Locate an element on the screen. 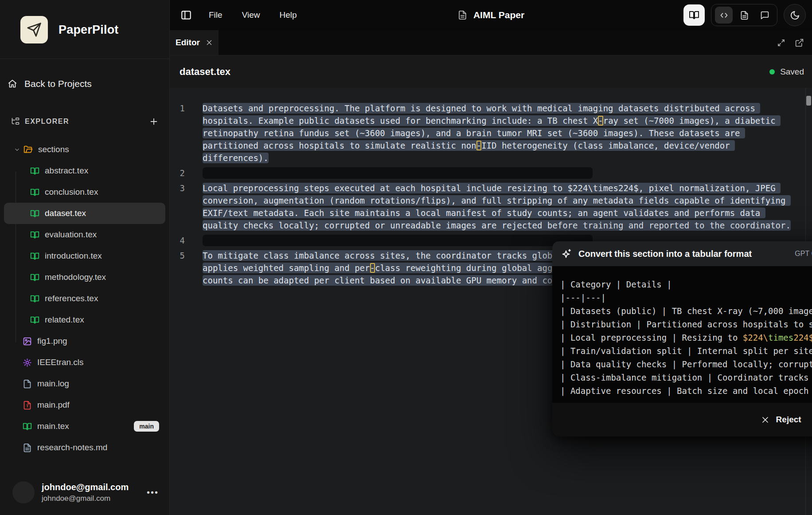 The height and width of the screenshot is (515, 812). file-label: fig1.png is located at coordinates (52, 341).